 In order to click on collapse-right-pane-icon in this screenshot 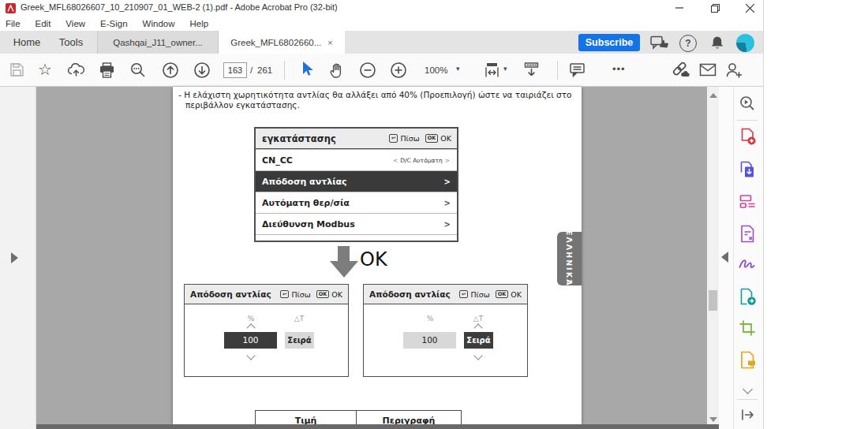, I will do `click(724, 257)`.